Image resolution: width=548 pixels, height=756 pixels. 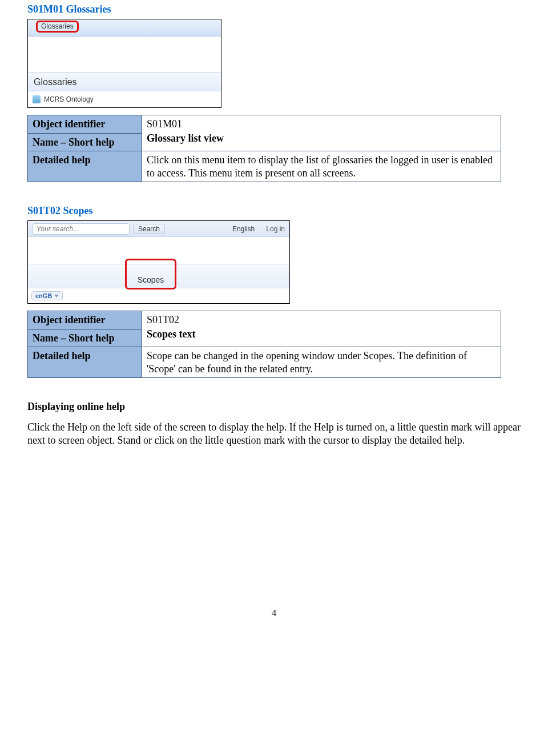 What do you see at coordinates (274, 211) in the screenshot?
I see `section2-heading: S01T02 Scopes` at bounding box center [274, 211].